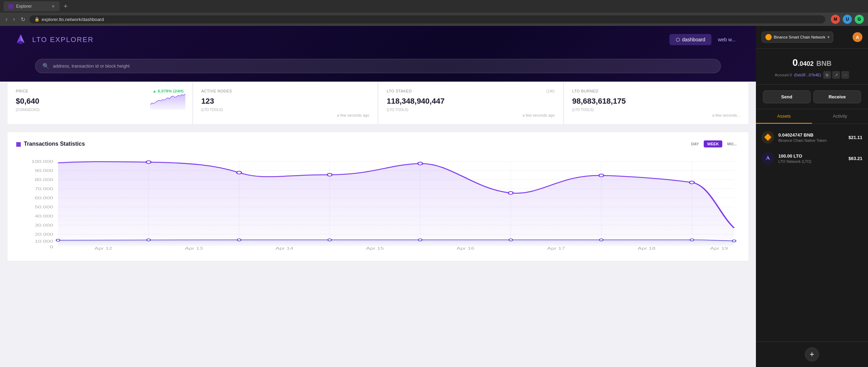 The image size is (868, 367). What do you see at coordinates (732, 144) in the screenshot?
I see `chart-month-button: MO...` at bounding box center [732, 144].